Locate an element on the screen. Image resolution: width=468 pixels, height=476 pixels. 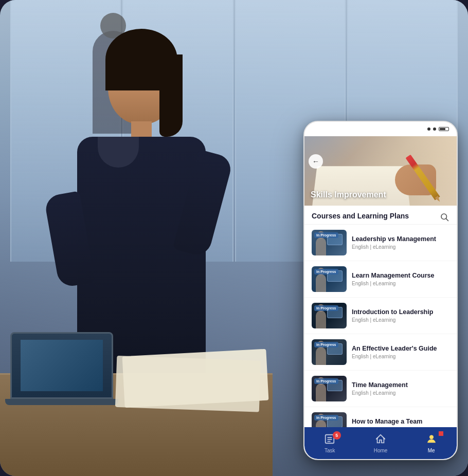
nav-task: 5 Task is located at coordinates (330, 443).